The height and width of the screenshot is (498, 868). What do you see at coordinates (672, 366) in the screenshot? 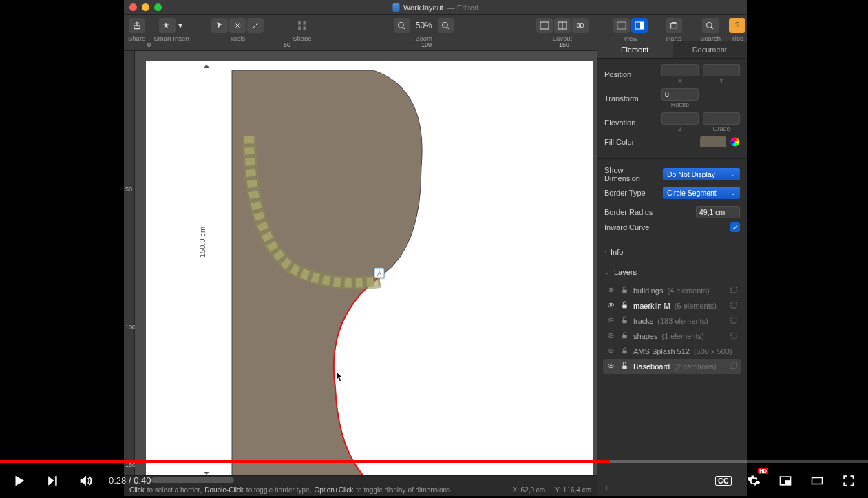
I see `layer-row: Baseboard (2 partitions)` at bounding box center [672, 366].